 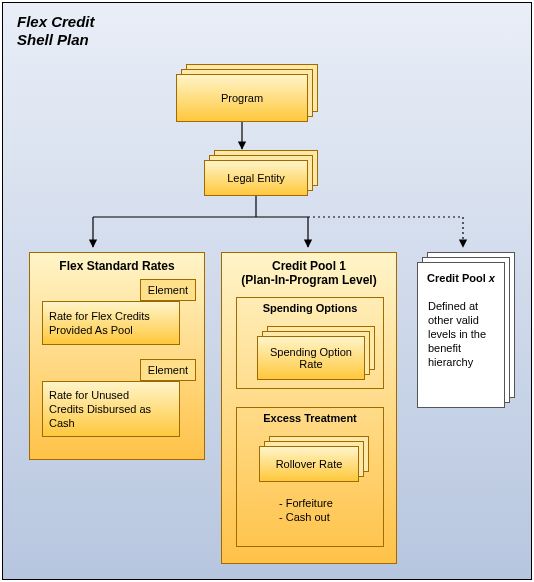 I want to click on legal-entity-label: Legal Entity, so click(x=256, y=178).